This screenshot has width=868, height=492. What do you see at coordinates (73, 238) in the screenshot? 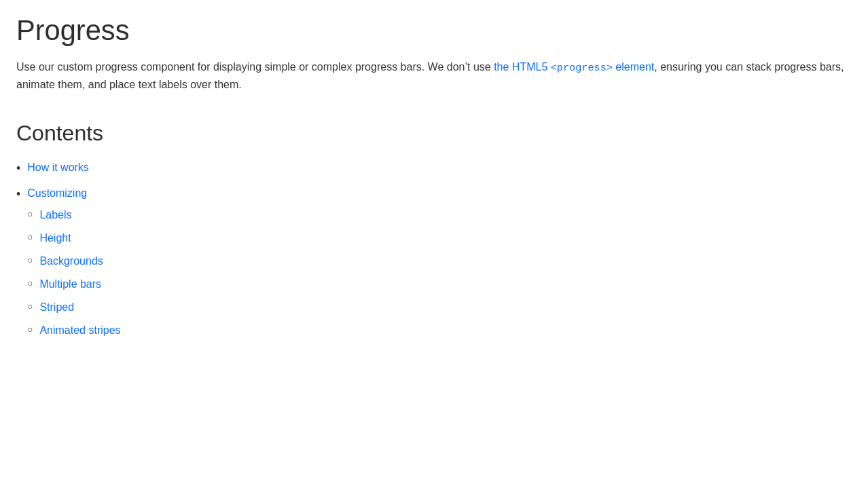
I see `list-item: Height` at bounding box center [73, 238].